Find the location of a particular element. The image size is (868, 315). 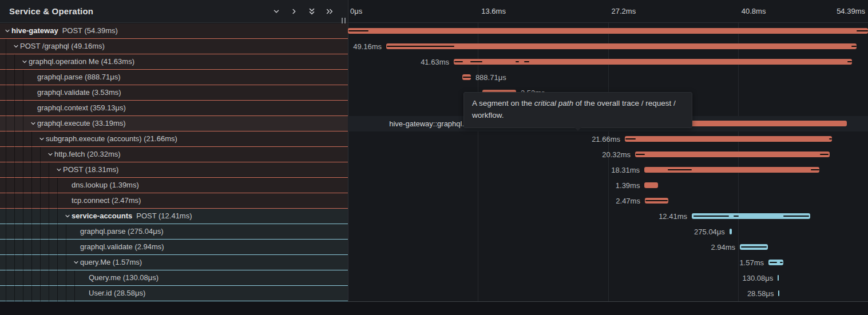

span-tree-row: service-accountsPOST (12.41ms) is located at coordinates (174, 216).